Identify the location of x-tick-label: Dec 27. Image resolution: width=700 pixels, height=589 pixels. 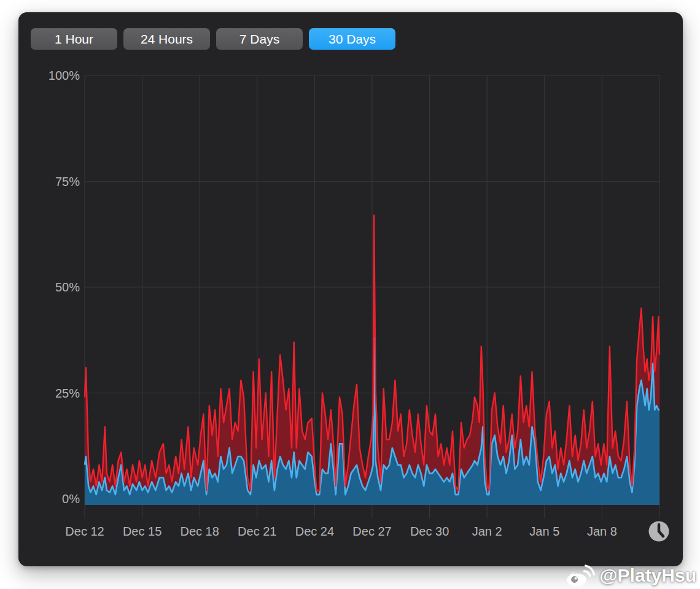
(372, 531).